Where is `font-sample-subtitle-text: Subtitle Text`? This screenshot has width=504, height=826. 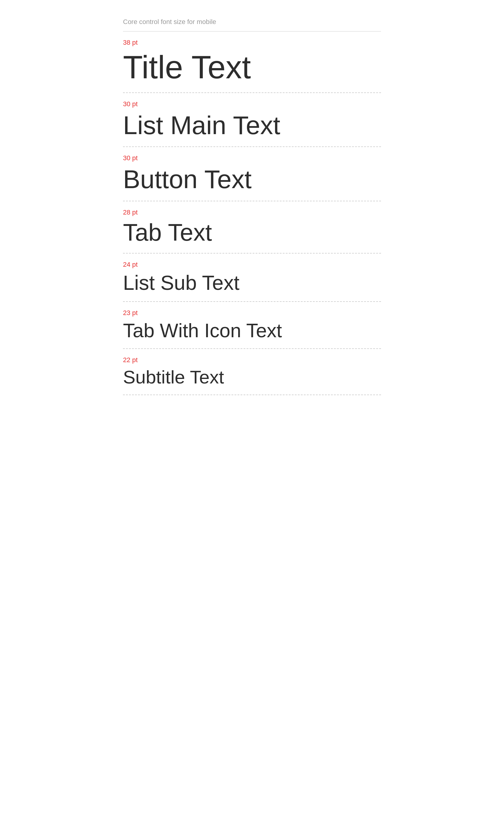 font-sample-subtitle-text: Subtitle Text is located at coordinates (252, 381).